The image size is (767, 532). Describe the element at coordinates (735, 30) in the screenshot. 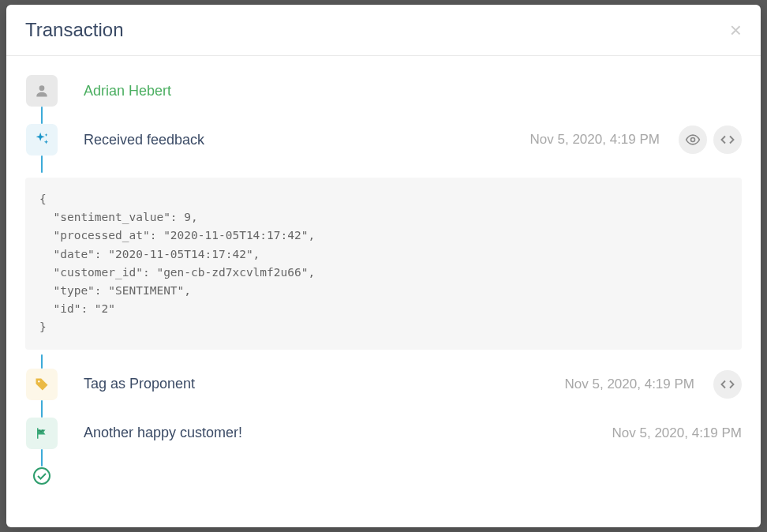

I see `close-icon: ×` at that location.